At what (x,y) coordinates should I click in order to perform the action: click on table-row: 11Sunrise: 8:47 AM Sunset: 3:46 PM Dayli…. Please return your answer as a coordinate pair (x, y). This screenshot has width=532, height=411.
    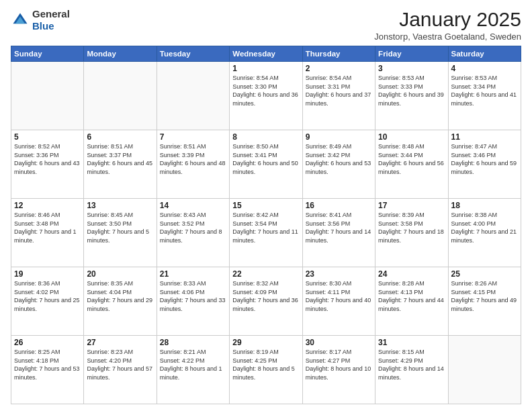
    Looking at the image, I should click on (484, 165).